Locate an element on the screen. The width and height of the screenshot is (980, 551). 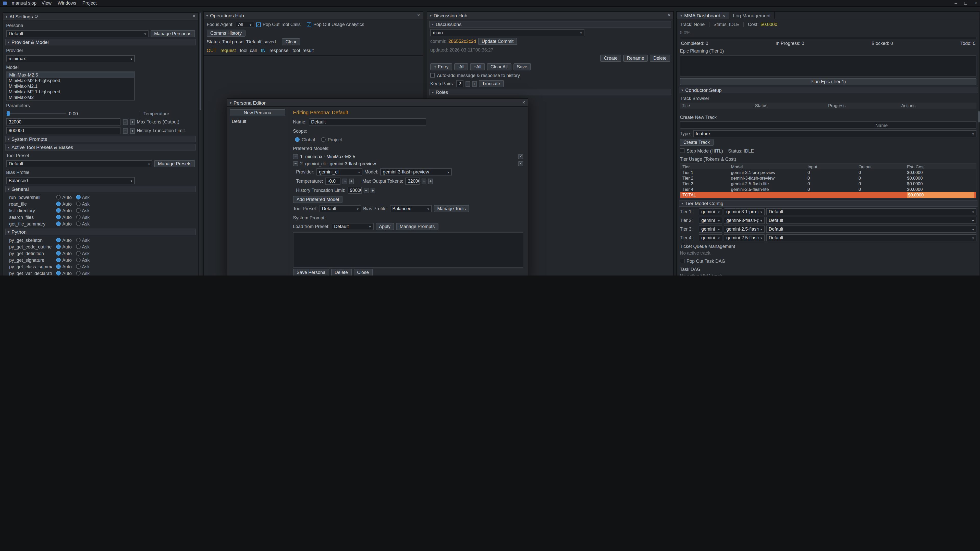
entry-action-button: + Entry is located at coordinates (441, 67).